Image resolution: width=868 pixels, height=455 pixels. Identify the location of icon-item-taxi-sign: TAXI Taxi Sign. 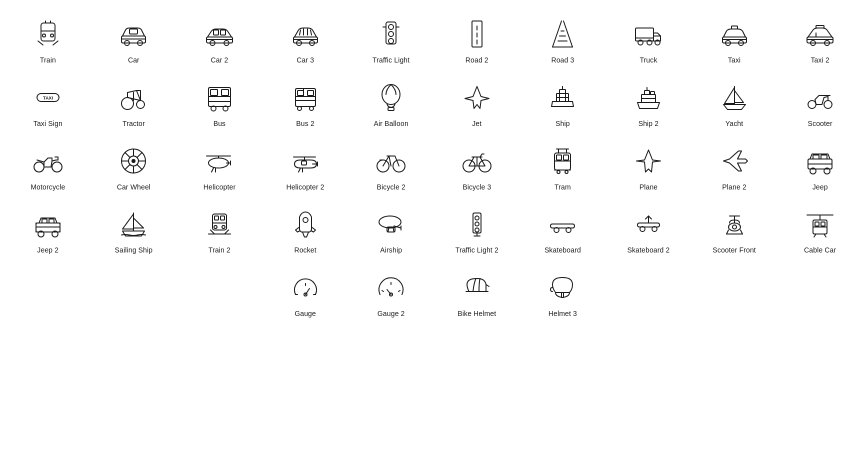
(48, 105).